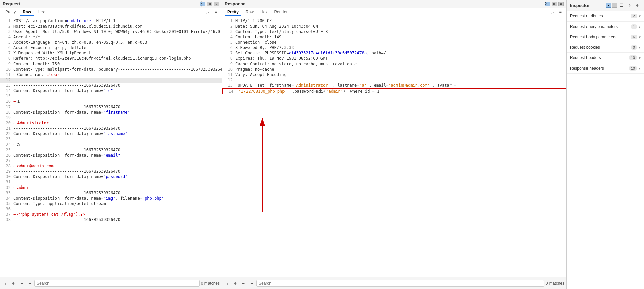  Describe the element at coordinates (111, 70) in the screenshot. I see `request-line-10: 10Content-Type: multipart/form-data; bou…` at that location.